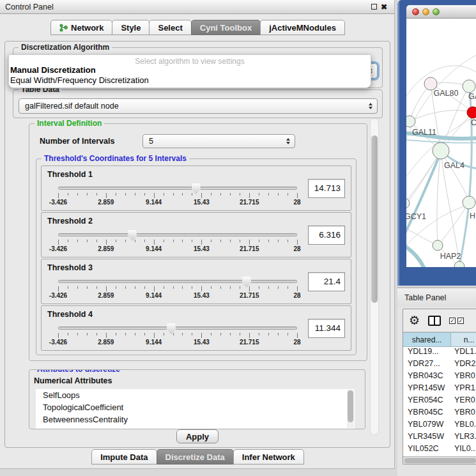 The height and width of the screenshot is (476, 476). What do you see at coordinates (197, 27) in the screenshot?
I see `top-tab-bar: Network Style Select Cyni Toolbox jActiv…` at bounding box center [197, 27].